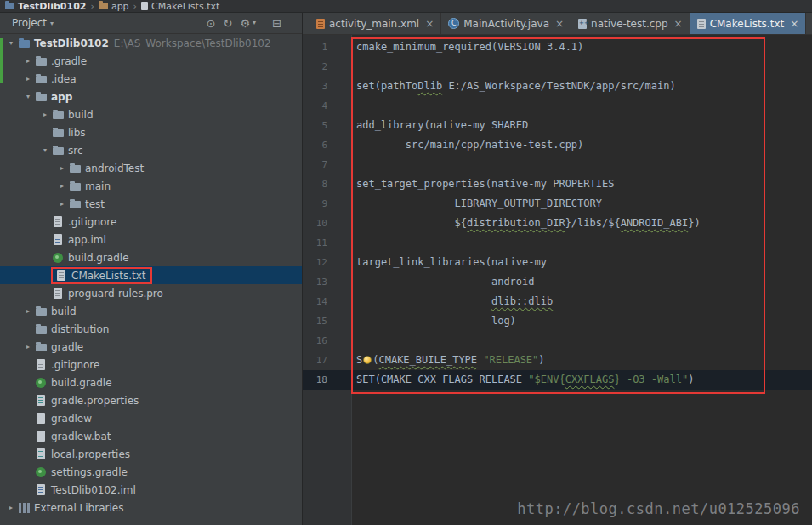 The width and height of the screenshot is (812, 525). Describe the element at coordinates (151, 97) in the screenshot. I see `tree-item-app: ▾app` at that location.